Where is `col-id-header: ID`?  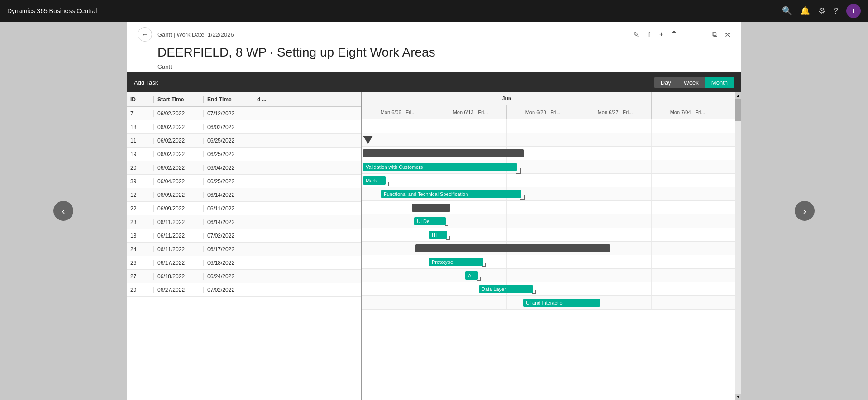
col-id-header: ID is located at coordinates (140, 100).